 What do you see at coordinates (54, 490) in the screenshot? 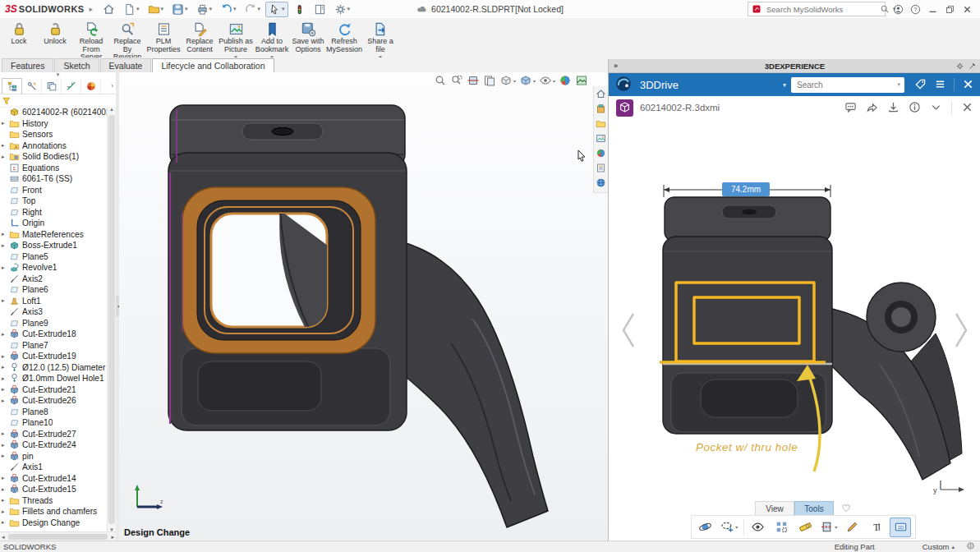
I see `tree-item-cut-extrude15: ▸Cut-Extrude15` at bounding box center [54, 490].